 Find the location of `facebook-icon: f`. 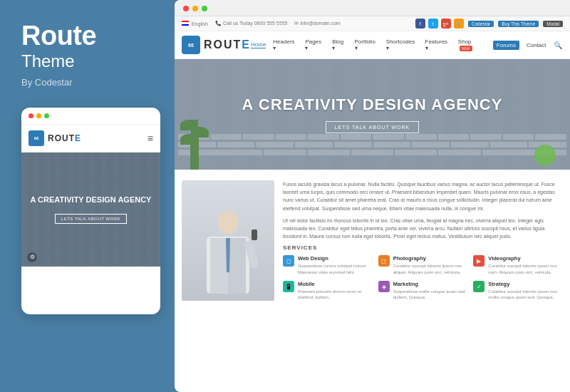

facebook-icon: f is located at coordinates (420, 24).